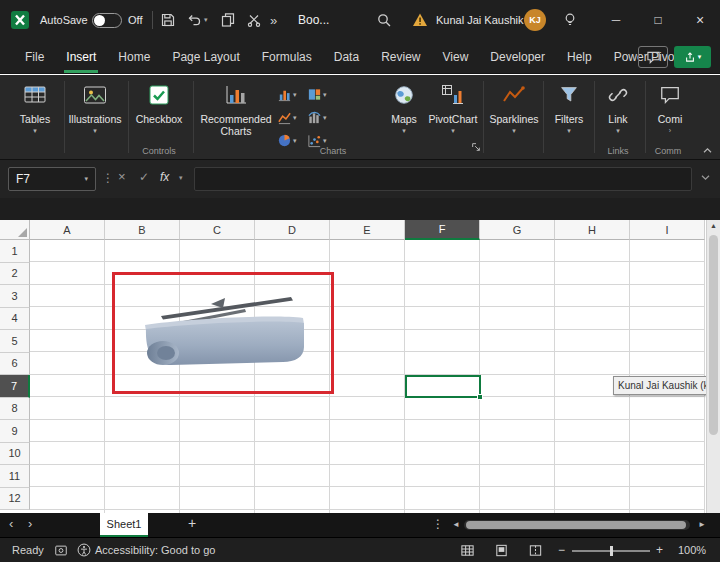 The image size is (720, 562). Describe the element at coordinates (708, 150) in the screenshot. I see `collapse-ribbon-icon` at that location.